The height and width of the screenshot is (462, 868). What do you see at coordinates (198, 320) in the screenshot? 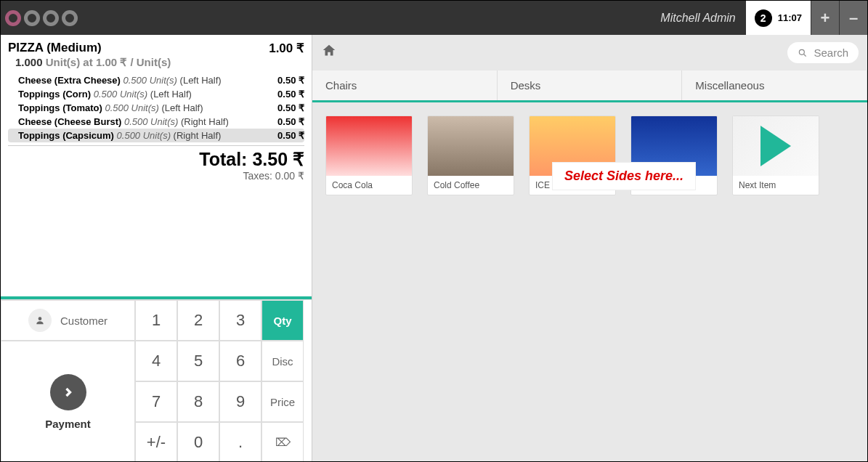
I see `numpad-2: 2` at bounding box center [198, 320].